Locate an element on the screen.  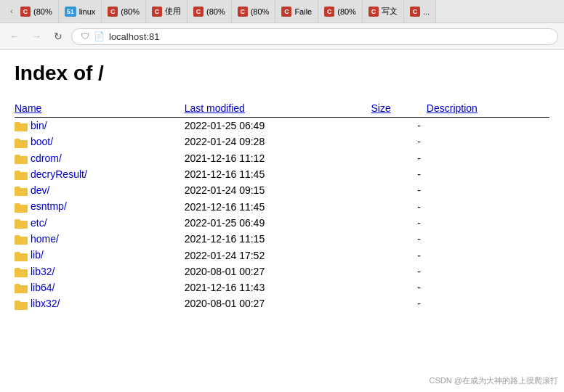
tab-label-9: 写文 is located at coordinates (390, 12).